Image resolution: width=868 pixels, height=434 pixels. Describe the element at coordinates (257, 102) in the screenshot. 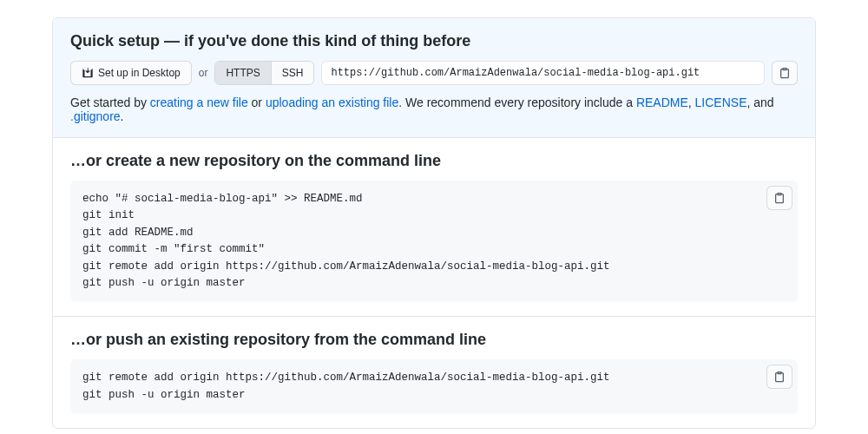

I see `hint-text: or` at that location.